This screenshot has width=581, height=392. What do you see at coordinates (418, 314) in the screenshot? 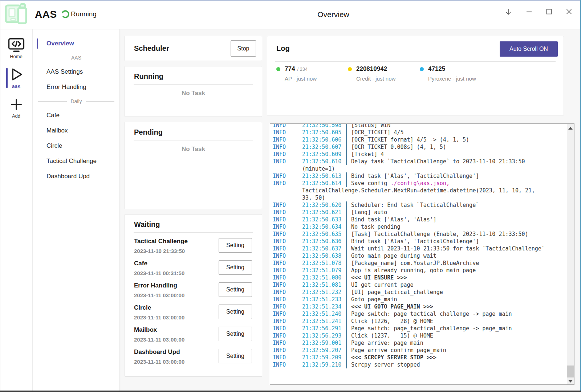
I see `log-line: INFO21:32:51.240Page switch: page_tactic…` at bounding box center [418, 314].